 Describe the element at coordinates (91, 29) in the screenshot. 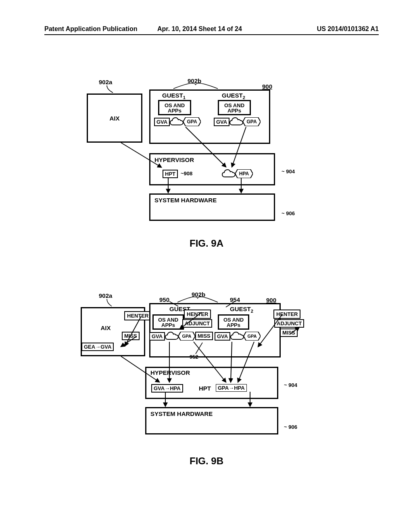

I see `header-left: Patent Application Publication` at that location.